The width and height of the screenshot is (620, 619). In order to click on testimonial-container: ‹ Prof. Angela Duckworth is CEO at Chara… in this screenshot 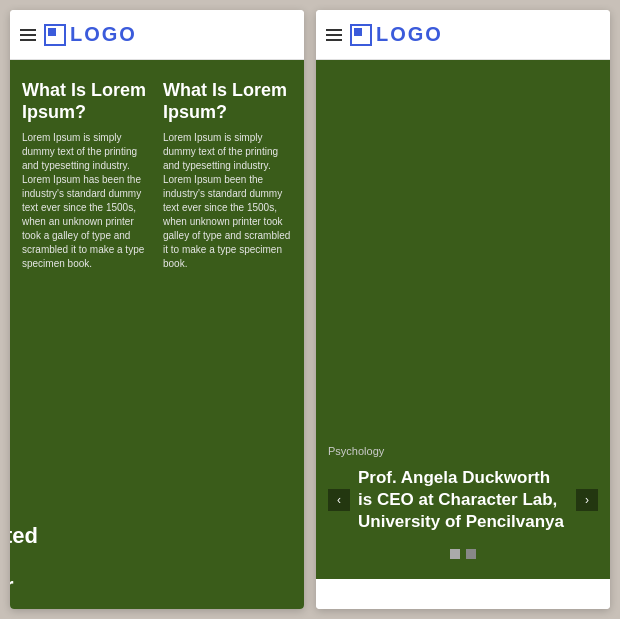, I will do `click(463, 500)`.